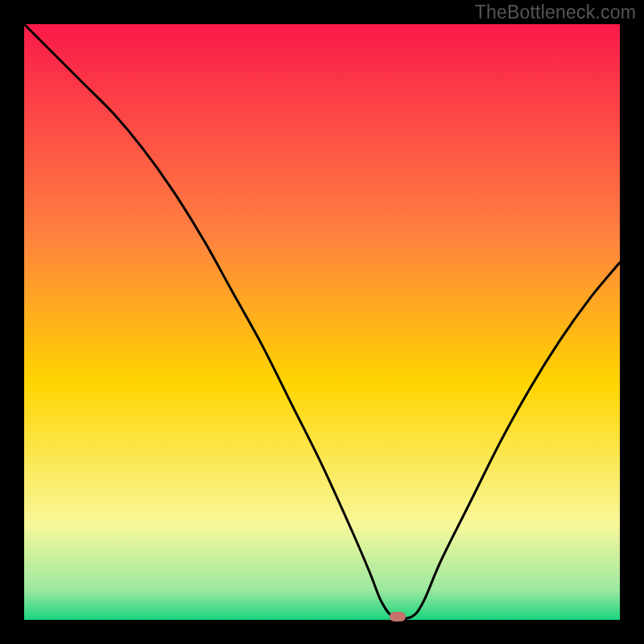 The image size is (644, 644). Describe the element at coordinates (398, 617) in the screenshot. I see `optimal-marker` at that location.